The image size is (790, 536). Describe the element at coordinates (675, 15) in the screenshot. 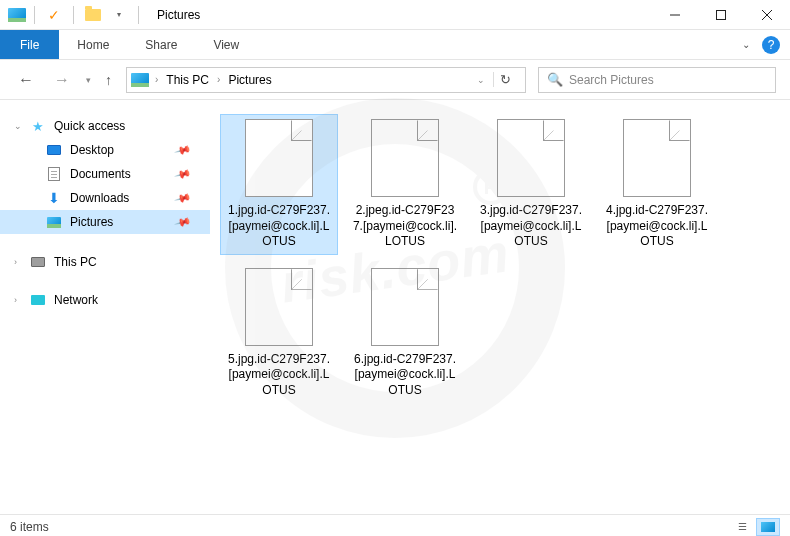

I see `minimize-button` at that location.